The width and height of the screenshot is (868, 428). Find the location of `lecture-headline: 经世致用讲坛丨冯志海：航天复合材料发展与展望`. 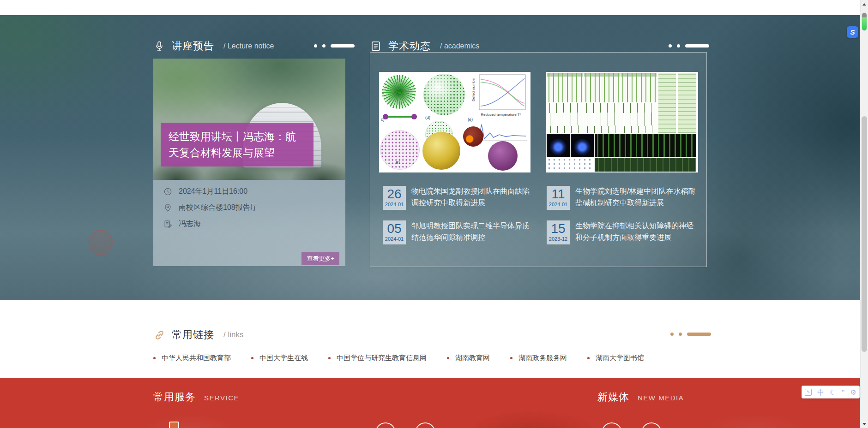

lecture-headline: 经世致用讲坛丨冯志海：航天复合材料发展与展望 is located at coordinates (237, 145).